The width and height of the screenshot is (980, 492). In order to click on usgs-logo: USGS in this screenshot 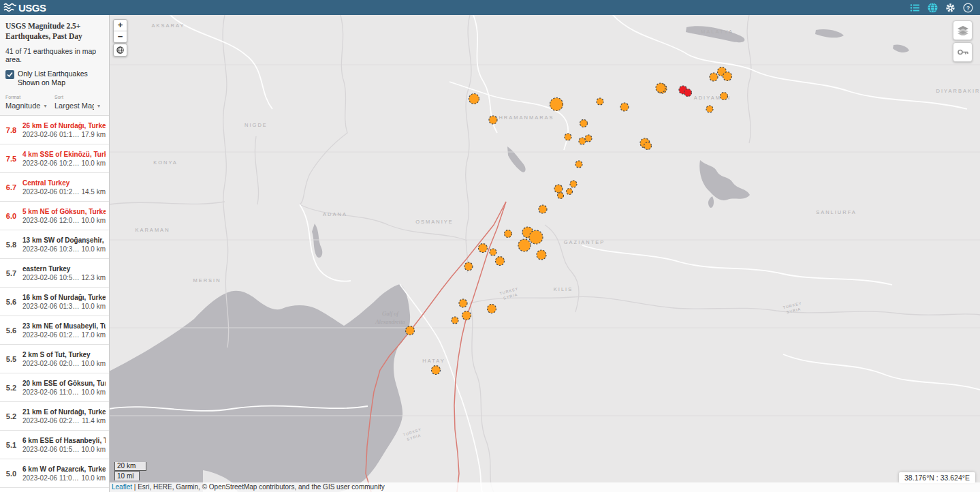, I will do `click(25, 8)`.